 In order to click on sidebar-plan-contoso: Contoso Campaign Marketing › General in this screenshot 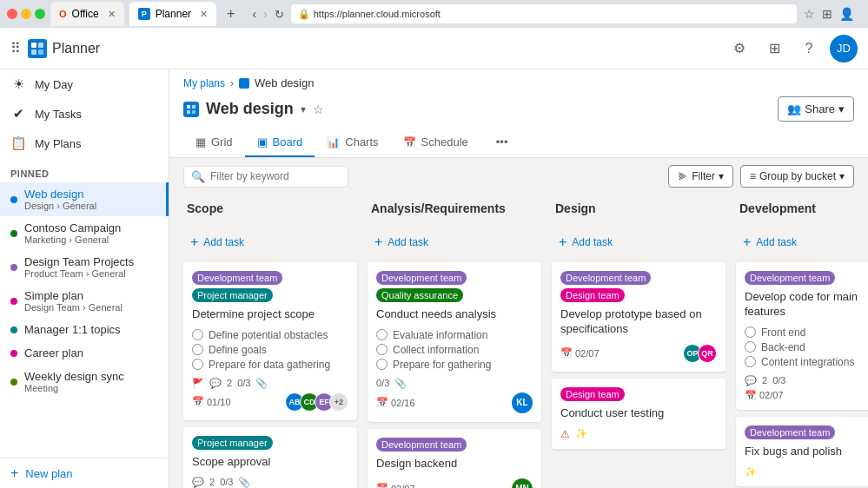, I will do `click(84, 233)`.